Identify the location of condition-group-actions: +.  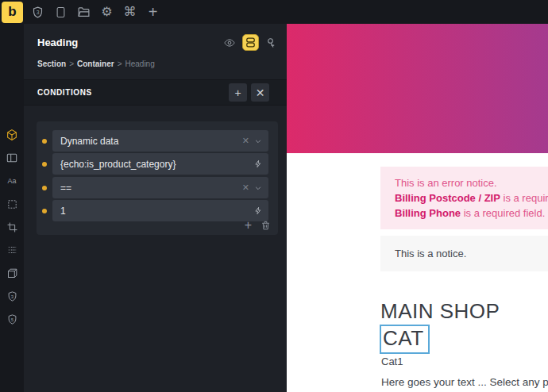
(257, 225).